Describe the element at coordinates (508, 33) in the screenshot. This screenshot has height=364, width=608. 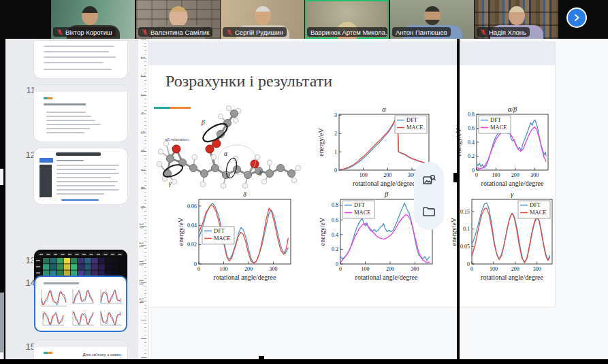
I see `participant-name: Надія Хлонь` at that location.